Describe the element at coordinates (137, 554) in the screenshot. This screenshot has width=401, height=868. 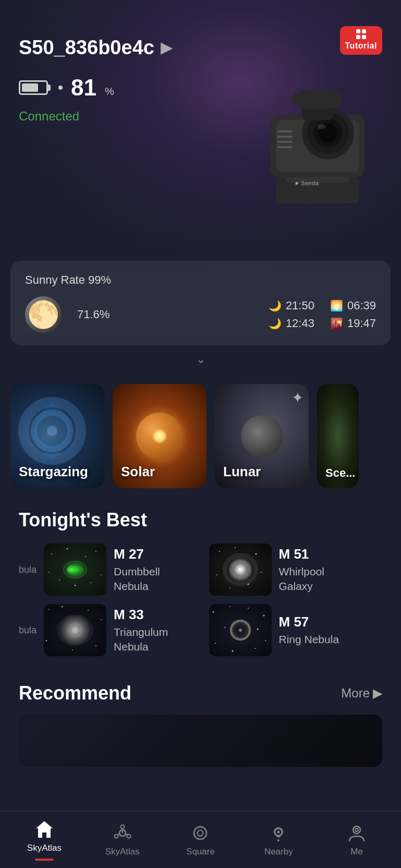
I see `m27-id: M 27` at that location.